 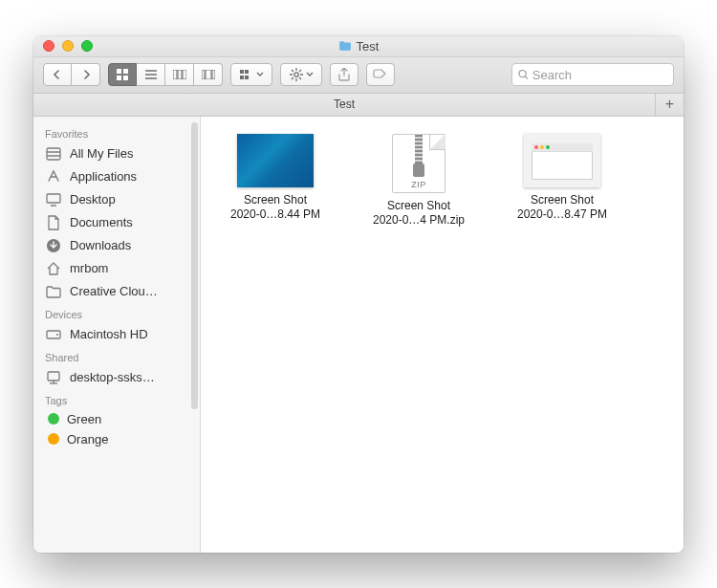 What do you see at coordinates (101, 222) in the screenshot?
I see `sidebar-item-label: Documents` at bounding box center [101, 222].